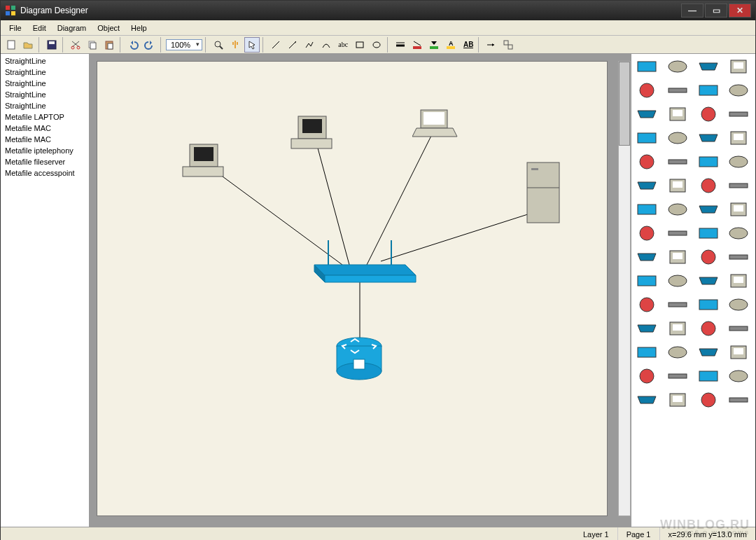  Describe the element at coordinates (508, 45) in the screenshot. I see `group-button` at that location.